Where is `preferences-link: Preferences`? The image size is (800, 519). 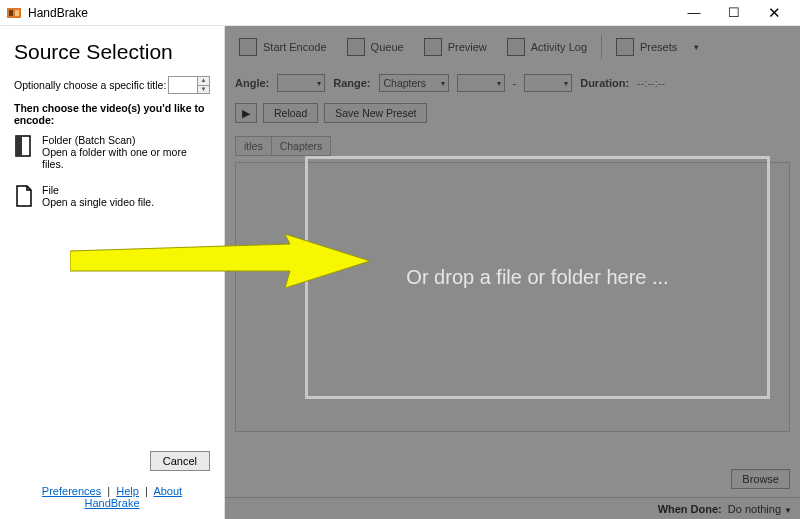 preferences-link: Preferences is located at coordinates (72, 491).